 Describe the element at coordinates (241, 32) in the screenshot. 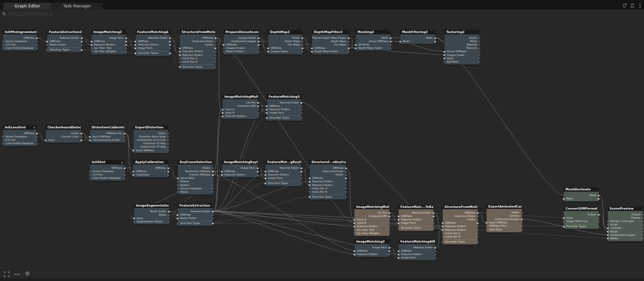

I see `node-header: PrepareDenseScene2` at that location.